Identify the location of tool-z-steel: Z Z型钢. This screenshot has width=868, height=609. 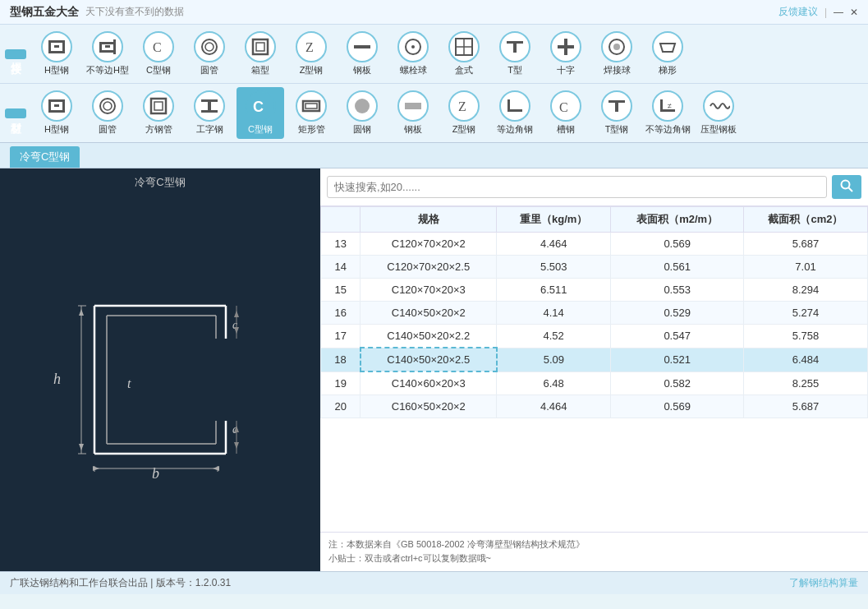
(464, 113).